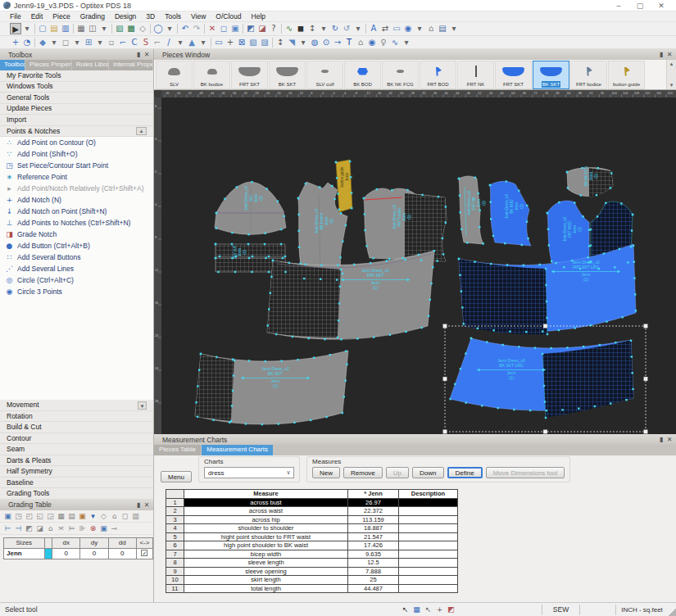 The height and width of the screenshot is (616, 676). I want to click on toolbox-tool-item: ⋰ Add Several Lines, so click(77, 269).